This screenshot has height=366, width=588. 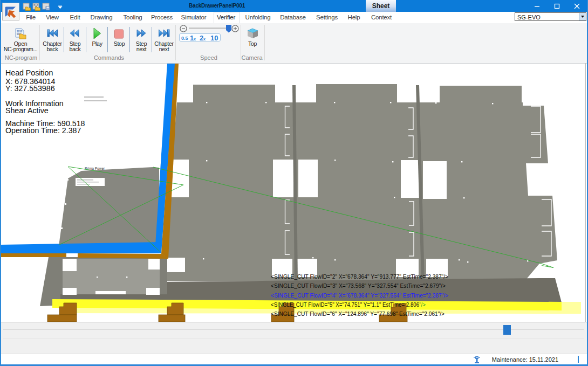 What do you see at coordinates (358, 286) in the screenshot?
I see `svg-text:<SINGLE_CUT FlowID="3" X="73.5: <SINGLE_CUT FlowID="3" X="73.568" Y="327…` at bounding box center [358, 286].